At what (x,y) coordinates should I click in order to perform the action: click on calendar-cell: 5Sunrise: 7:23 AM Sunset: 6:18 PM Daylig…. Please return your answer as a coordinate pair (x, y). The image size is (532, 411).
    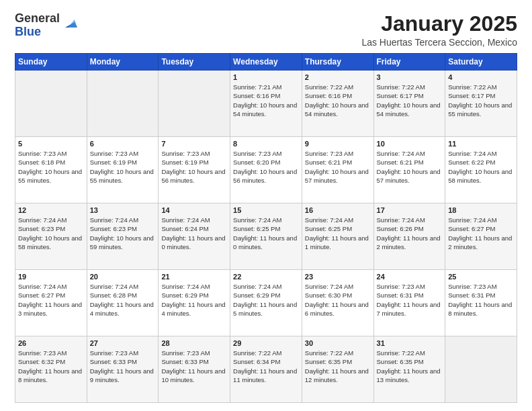
    Looking at the image, I should click on (51, 171).